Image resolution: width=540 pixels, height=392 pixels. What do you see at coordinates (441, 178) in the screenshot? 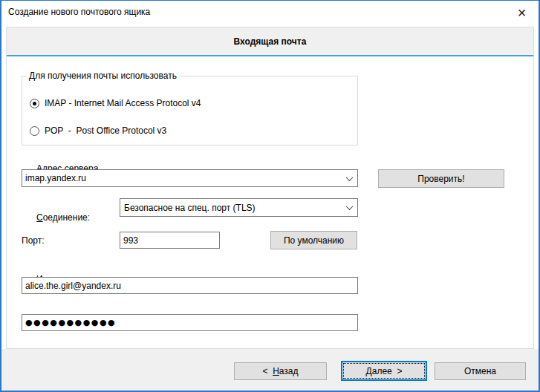
I see `check-server-button: Проверить!` at bounding box center [441, 178].